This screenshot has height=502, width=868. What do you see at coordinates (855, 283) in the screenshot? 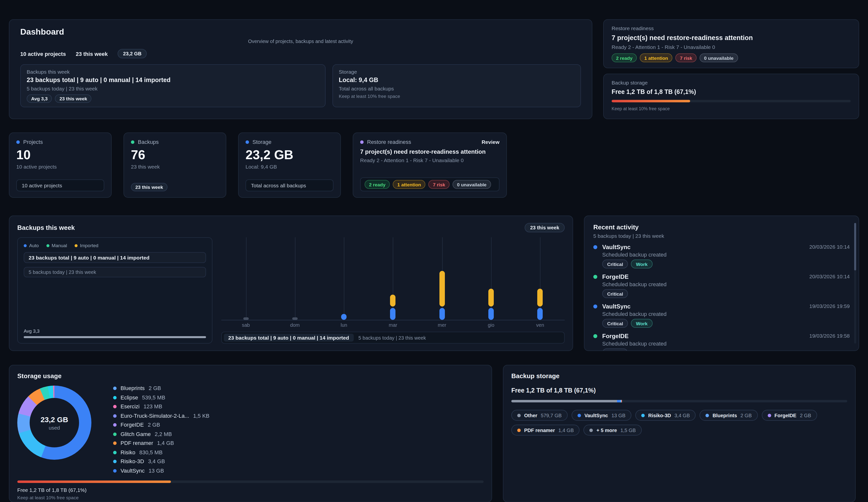
I see `activity-scrollbar` at bounding box center [855, 283].